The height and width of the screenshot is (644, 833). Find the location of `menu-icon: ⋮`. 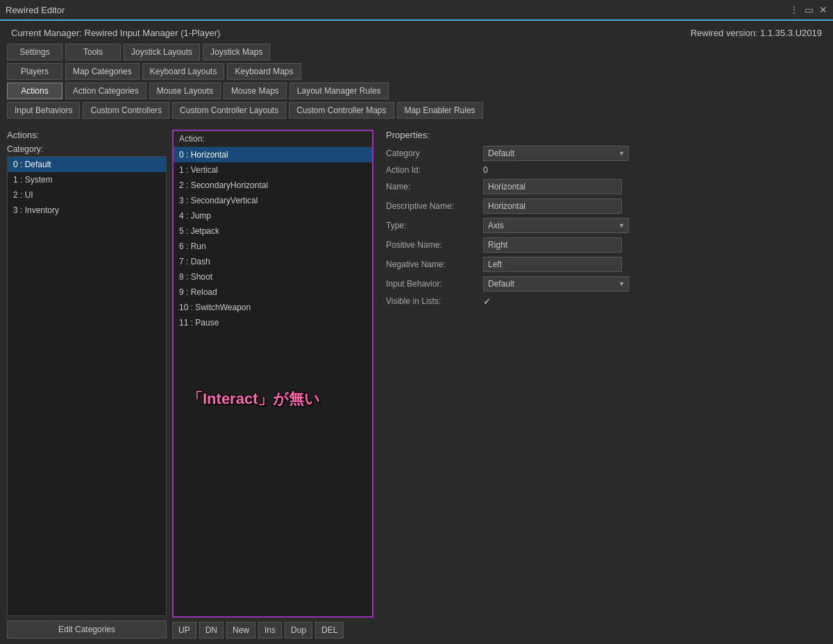

menu-icon: ⋮ is located at coordinates (794, 10).